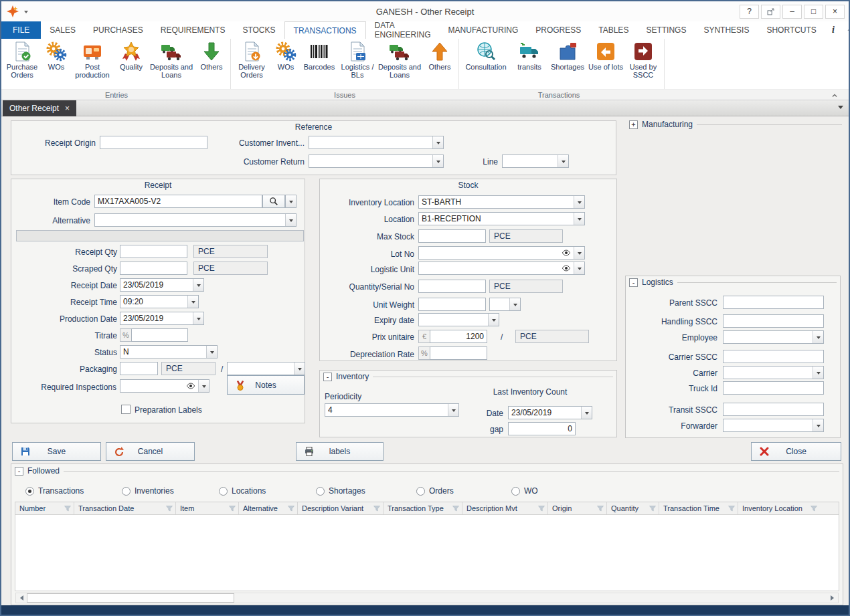 The width and height of the screenshot is (850, 616). What do you see at coordinates (542, 429) in the screenshot?
I see `gap-input` at bounding box center [542, 429].